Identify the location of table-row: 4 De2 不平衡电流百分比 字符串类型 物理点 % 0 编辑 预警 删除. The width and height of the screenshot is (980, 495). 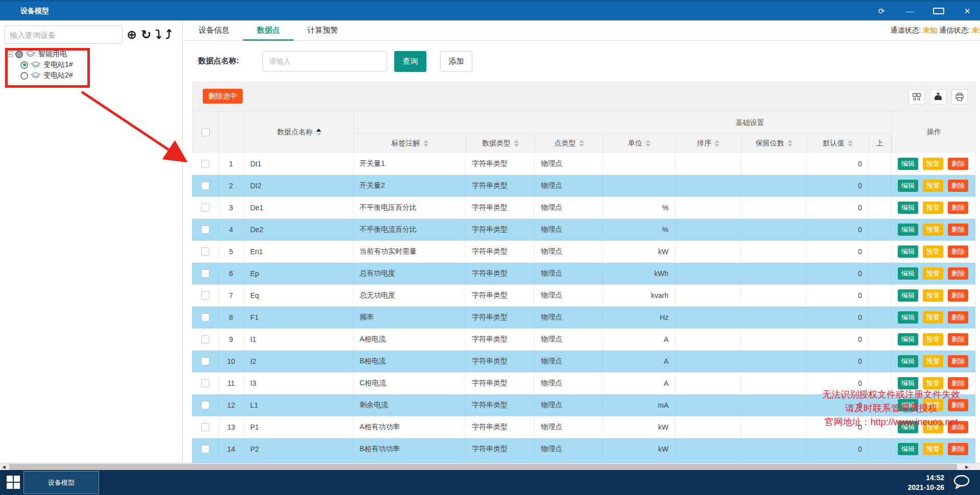
(584, 230).